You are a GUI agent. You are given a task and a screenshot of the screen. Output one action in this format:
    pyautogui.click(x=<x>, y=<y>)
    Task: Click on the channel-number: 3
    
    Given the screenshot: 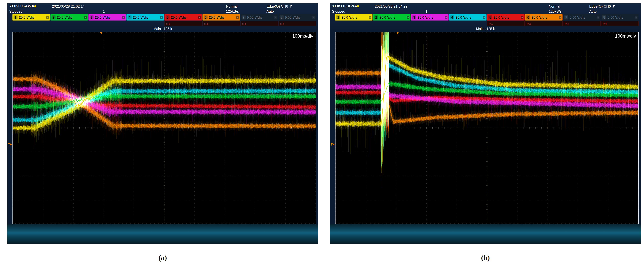 What is the action you would take?
    pyautogui.click(x=92, y=18)
    